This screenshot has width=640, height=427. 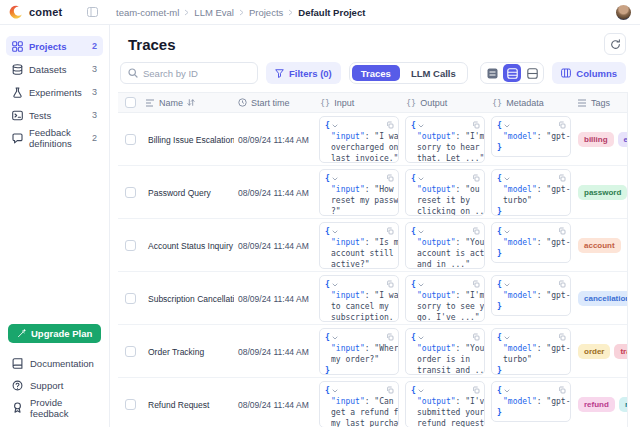 I want to click on search-input, so click(x=196, y=74).